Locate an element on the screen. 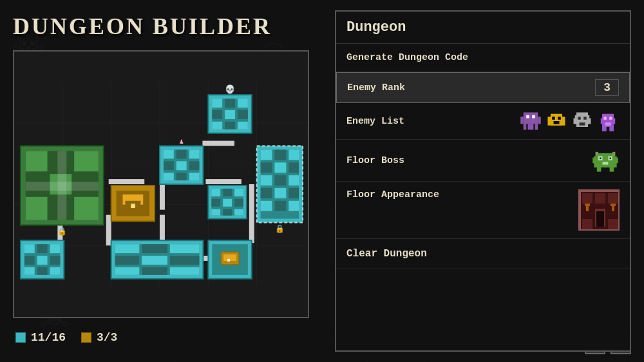 This screenshot has width=644, height=362. floor-appearance-row: Floor Appearance is located at coordinates (483, 210).